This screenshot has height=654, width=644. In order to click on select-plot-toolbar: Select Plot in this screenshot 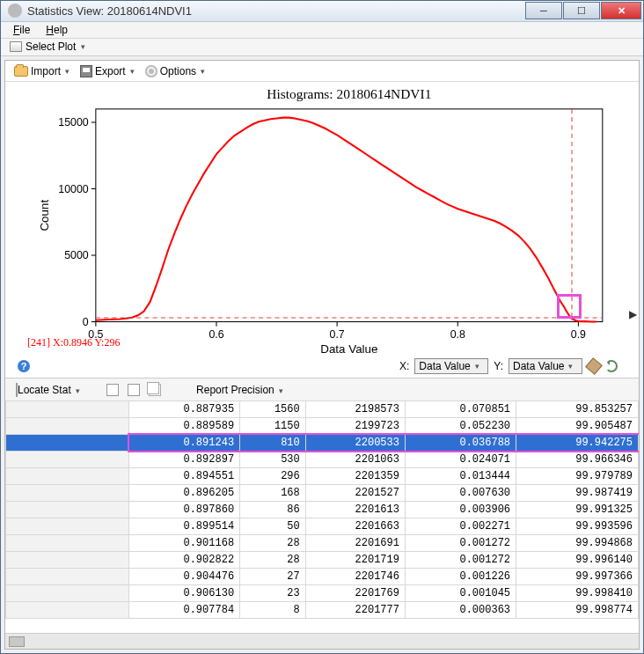, I will do `click(322, 48)`.